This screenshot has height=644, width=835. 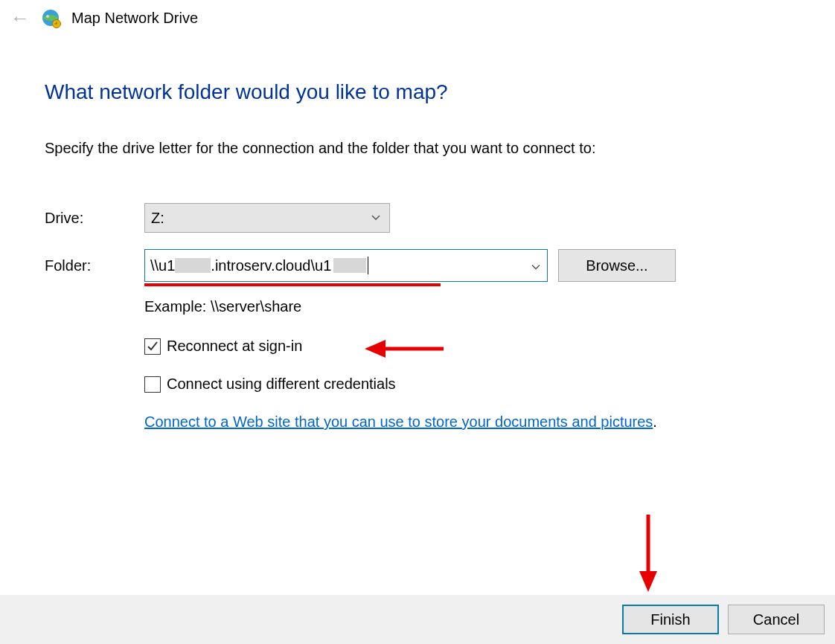 What do you see at coordinates (399, 422) in the screenshot?
I see `web-storage-link: Connect to a Web site that you can use t…` at bounding box center [399, 422].